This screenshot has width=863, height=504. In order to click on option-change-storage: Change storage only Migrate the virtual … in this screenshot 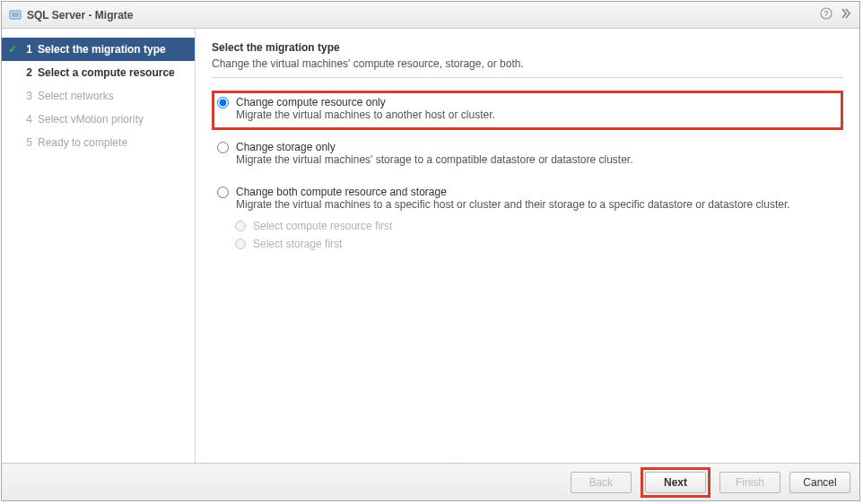, I will do `click(527, 155)`.